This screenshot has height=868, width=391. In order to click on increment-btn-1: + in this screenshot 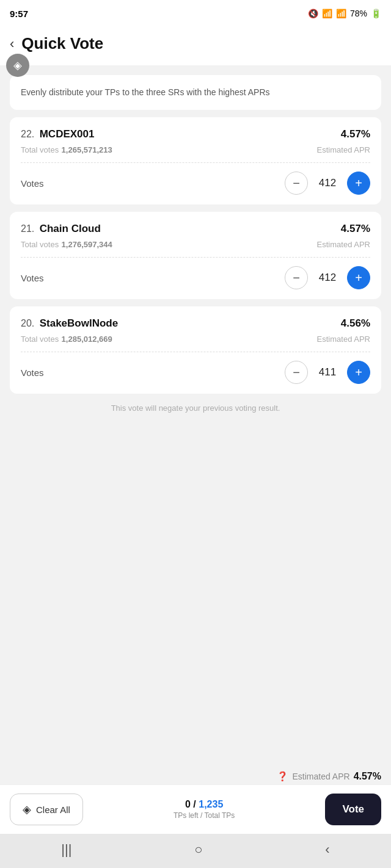, I will do `click(359, 278)`.